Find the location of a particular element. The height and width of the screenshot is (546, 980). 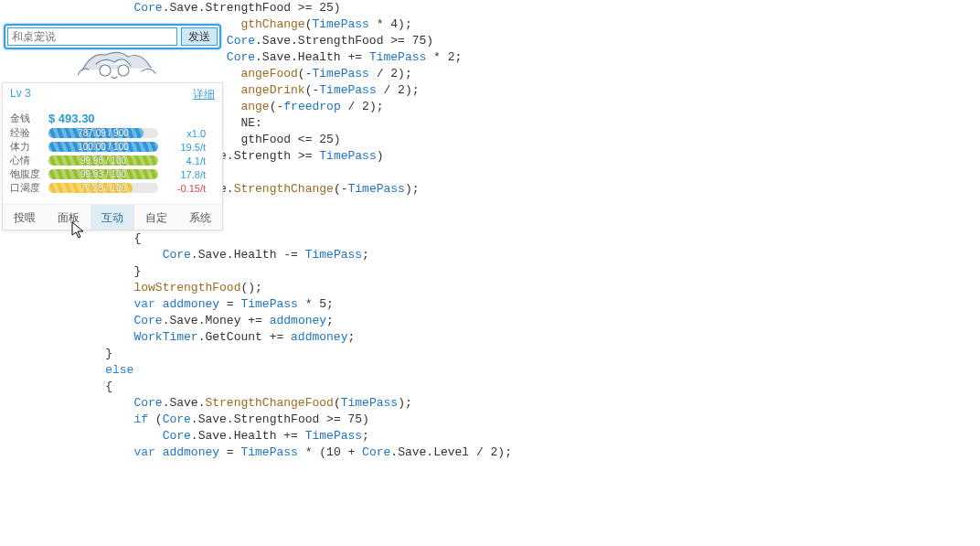

level-label: Lv 3 is located at coordinates (20, 95).